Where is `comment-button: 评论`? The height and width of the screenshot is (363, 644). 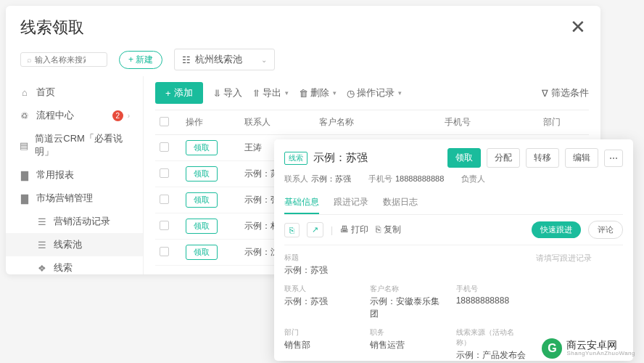
comment-button: 评论 is located at coordinates (606, 229).